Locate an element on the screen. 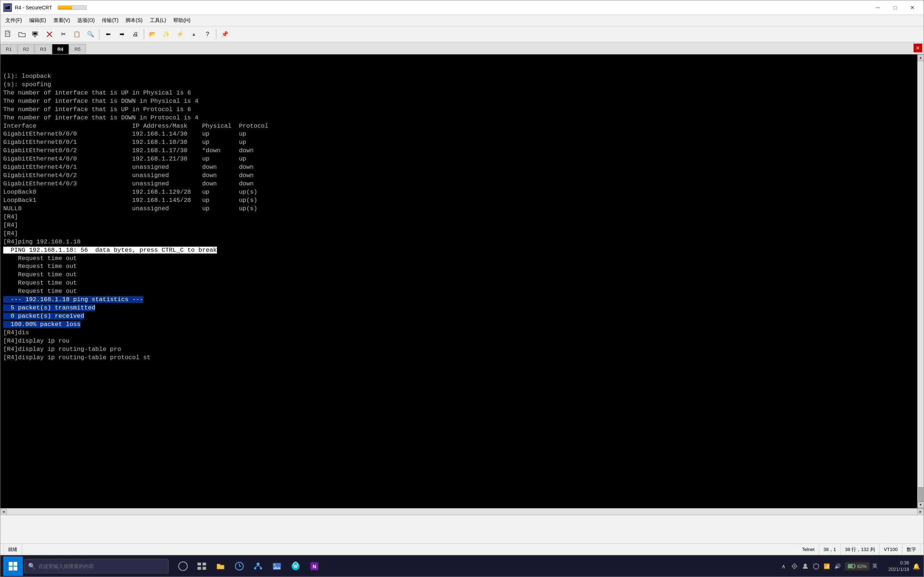 The height and width of the screenshot is (577, 924). terminal-line: [R4]display ip routing-table protocol st is located at coordinates (459, 358).